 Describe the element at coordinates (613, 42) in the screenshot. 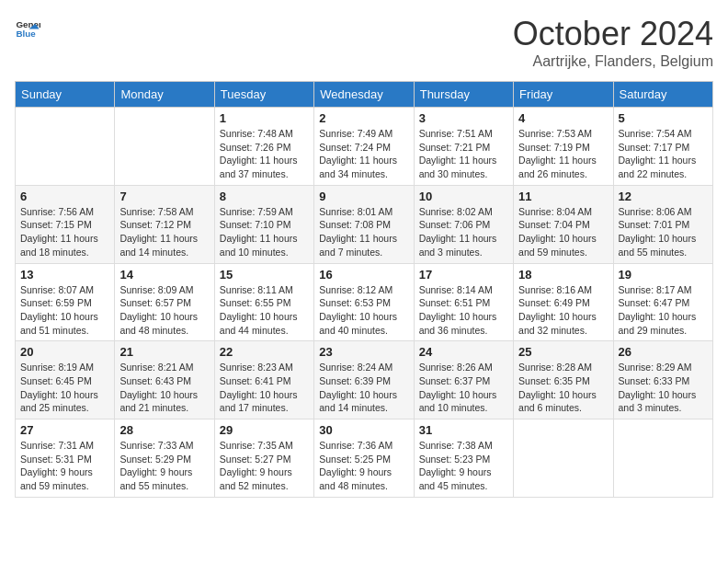

I see `title-block: October 2024 Aartrijke, Flanders, Belgiu…` at that location.